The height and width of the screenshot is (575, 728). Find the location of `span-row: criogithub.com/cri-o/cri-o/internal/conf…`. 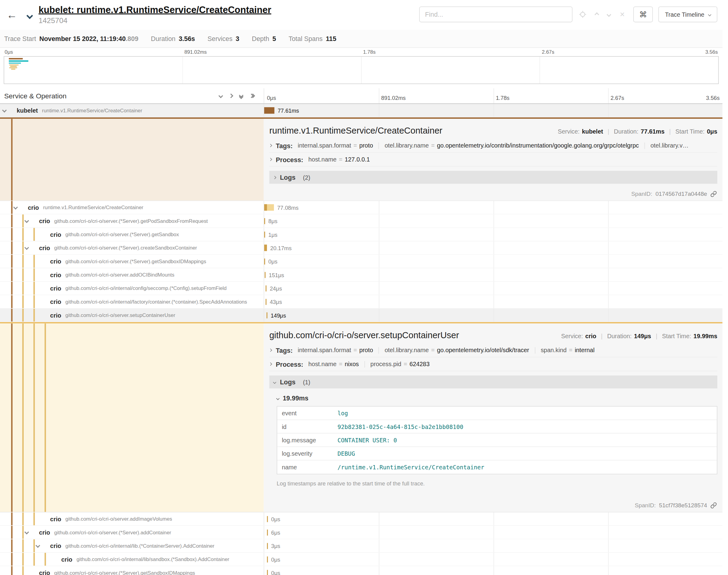

span-row: criogithub.com/cri-o/cri-o/internal/conf… is located at coordinates (361, 289).